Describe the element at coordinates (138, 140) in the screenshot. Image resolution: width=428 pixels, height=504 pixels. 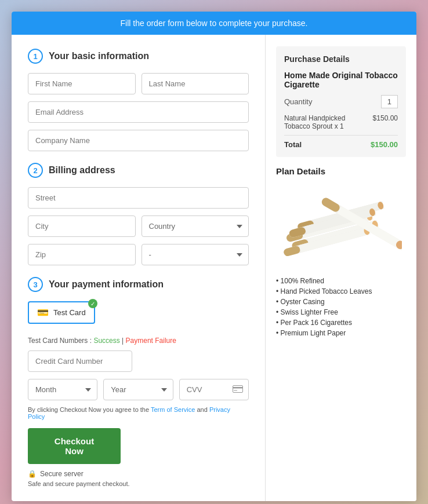
I see `company-input` at that location.